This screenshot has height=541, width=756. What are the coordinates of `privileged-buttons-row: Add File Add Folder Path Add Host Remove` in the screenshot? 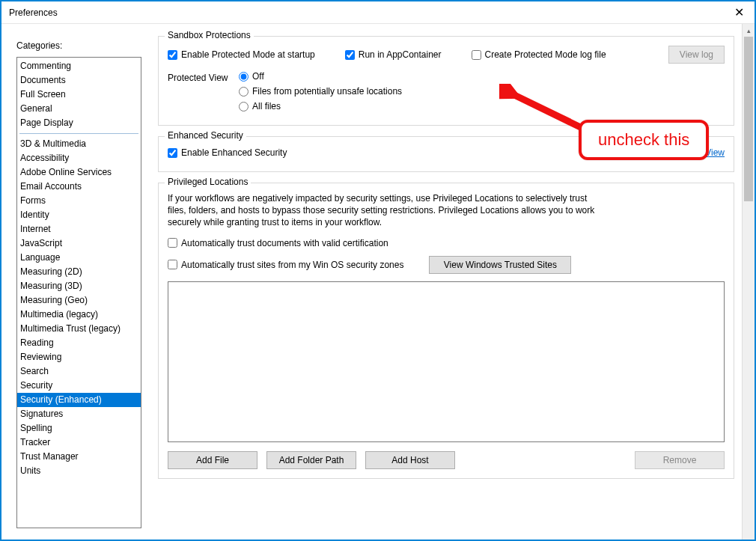 It's located at (446, 460).